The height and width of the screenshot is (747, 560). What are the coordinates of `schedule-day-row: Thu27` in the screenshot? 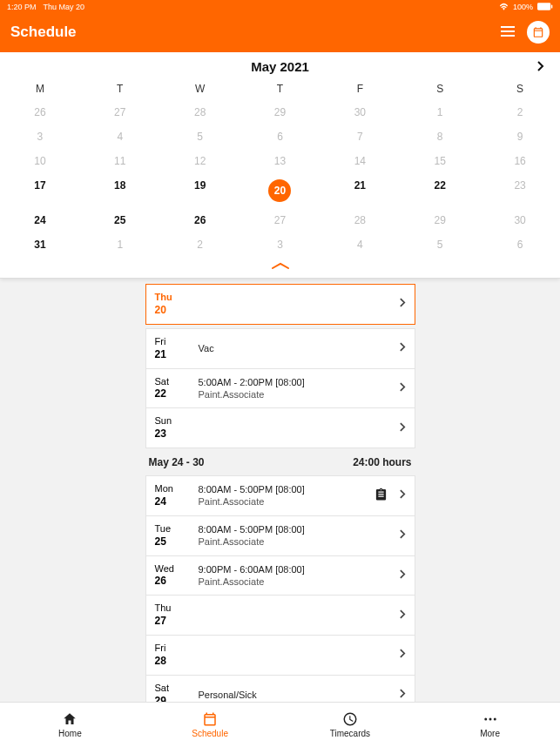 It's located at (280, 615).